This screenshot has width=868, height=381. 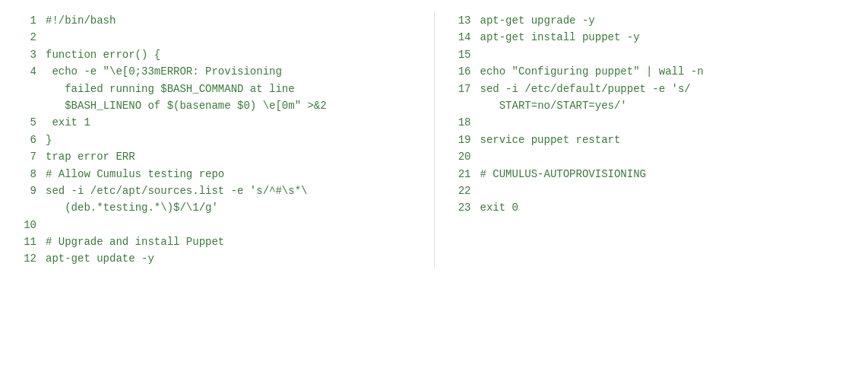 I want to click on line-num-11: 11, so click(x=26, y=242).